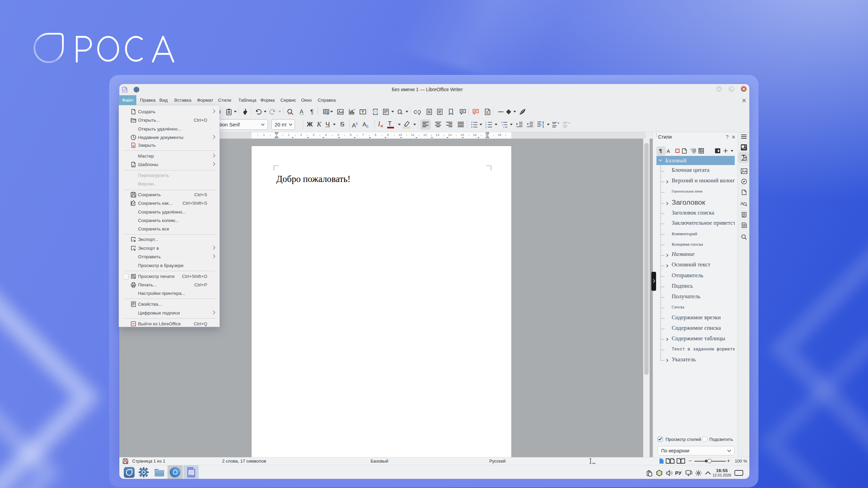 The height and width of the screenshot is (488, 868). Describe the element at coordinates (399, 112) in the screenshot. I see `svg-text: Ω` at that location.